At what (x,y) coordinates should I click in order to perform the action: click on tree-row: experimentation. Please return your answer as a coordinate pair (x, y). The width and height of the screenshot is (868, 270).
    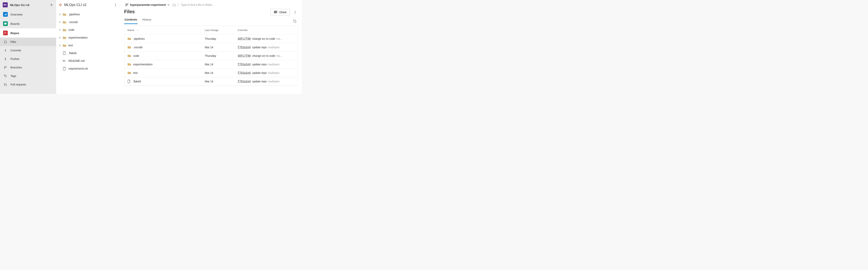
    Looking at the image, I should click on (88, 38).